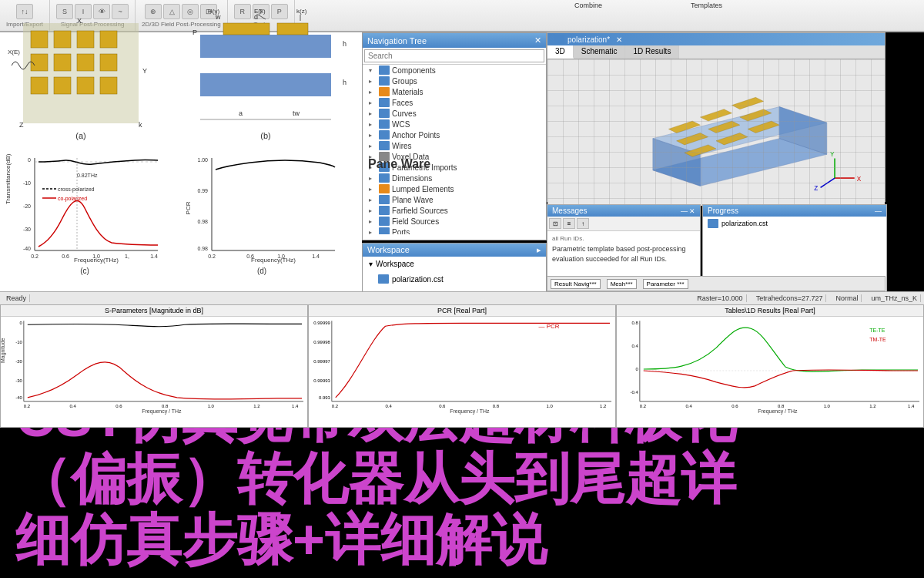 The height and width of the screenshot is (578, 924). Describe the element at coordinates (454, 81) in the screenshot. I see `nav-item-groups: ▸ Groups` at that location.